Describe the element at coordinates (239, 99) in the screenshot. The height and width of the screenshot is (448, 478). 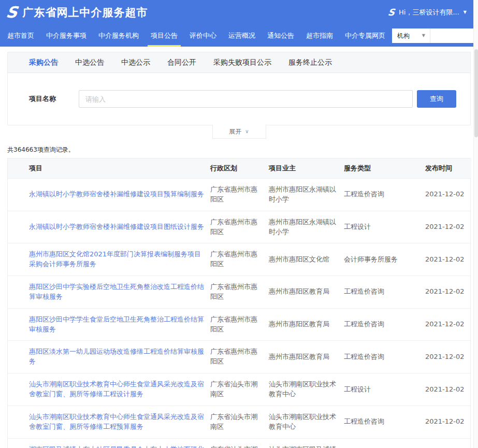
I see `search-form: 项目名称 查询` at that location.